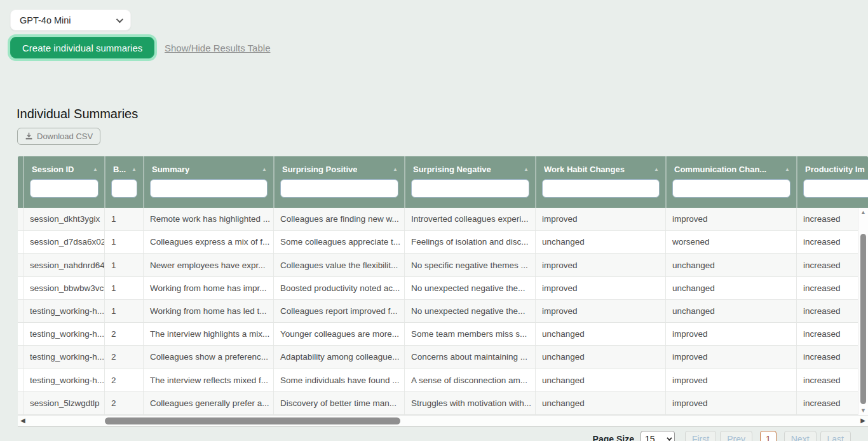 The image size is (868, 441). What do you see at coordinates (58, 136) in the screenshot?
I see `download-csv-button: Download CSV` at bounding box center [58, 136].